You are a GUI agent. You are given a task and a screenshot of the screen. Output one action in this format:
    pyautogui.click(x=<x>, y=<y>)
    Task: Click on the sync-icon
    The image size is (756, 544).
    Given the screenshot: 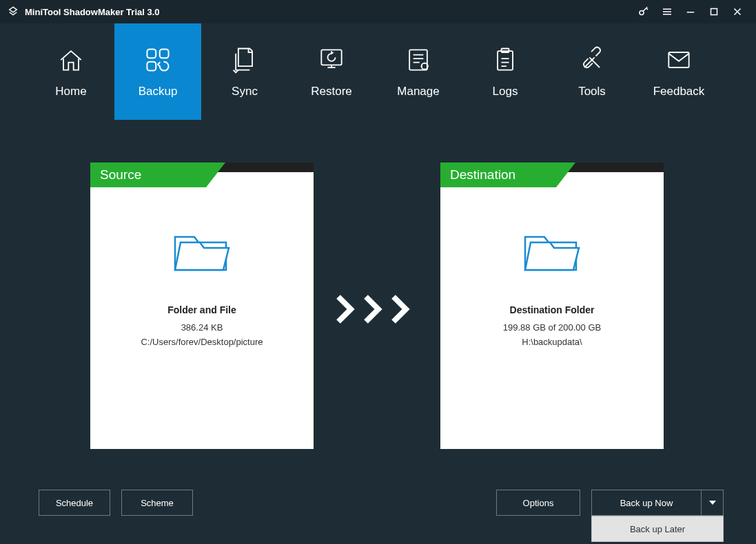 What is the action you would take?
    pyautogui.click(x=245, y=60)
    